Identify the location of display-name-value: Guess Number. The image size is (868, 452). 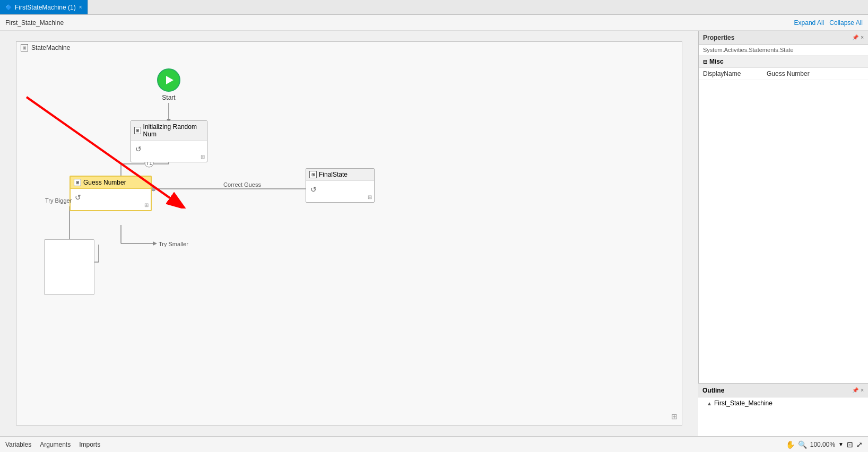
(815, 74).